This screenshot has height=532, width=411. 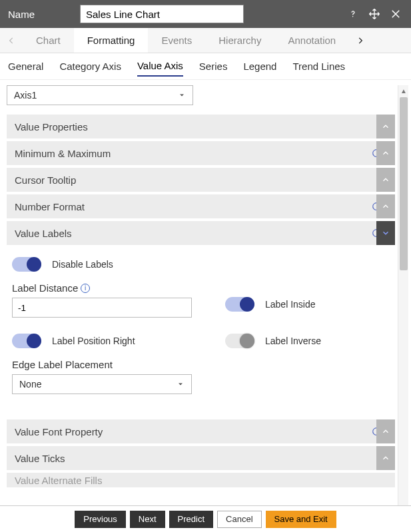 What do you see at coordinates (100, 95) in the screenshot?
I see `axis-select: Axis1` at bounding box center [100, 95].